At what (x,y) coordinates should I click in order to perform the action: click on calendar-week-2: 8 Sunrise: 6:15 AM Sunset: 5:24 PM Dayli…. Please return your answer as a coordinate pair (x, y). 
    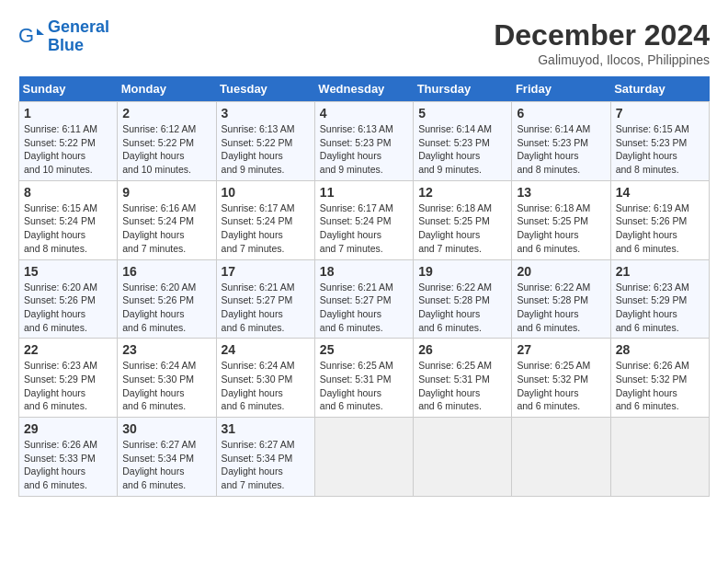
    Looking at the image, I should click on (364, 220).